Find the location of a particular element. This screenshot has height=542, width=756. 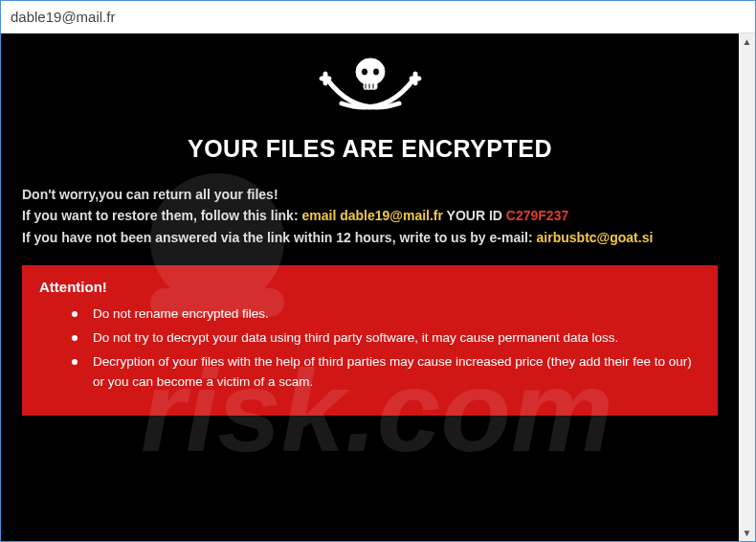

window-title: dable19@mail.fr is located at coordinates (378, 17).